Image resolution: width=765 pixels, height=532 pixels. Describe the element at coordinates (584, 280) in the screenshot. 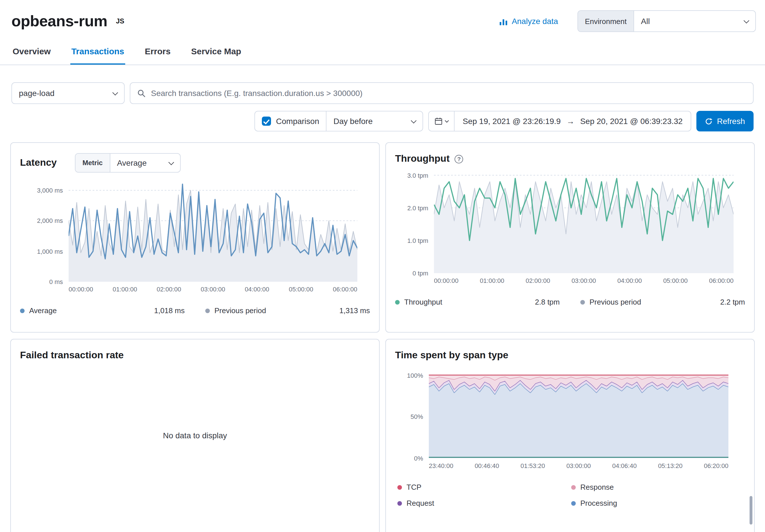

I see `throughput-x-axis: 00:00:00 01:00:00 02:00:00 03:00:00 04:0…` at that location.